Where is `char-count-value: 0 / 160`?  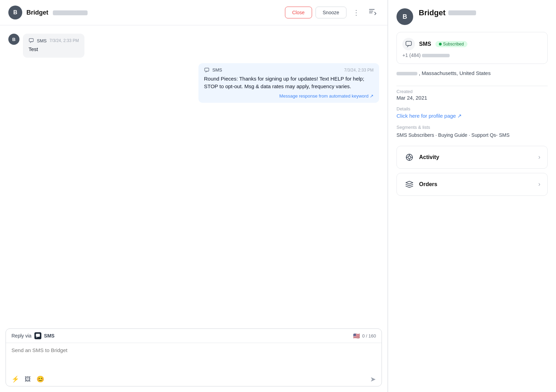 char-count-value: 0 / 160 is located at coordinates (369, 336).